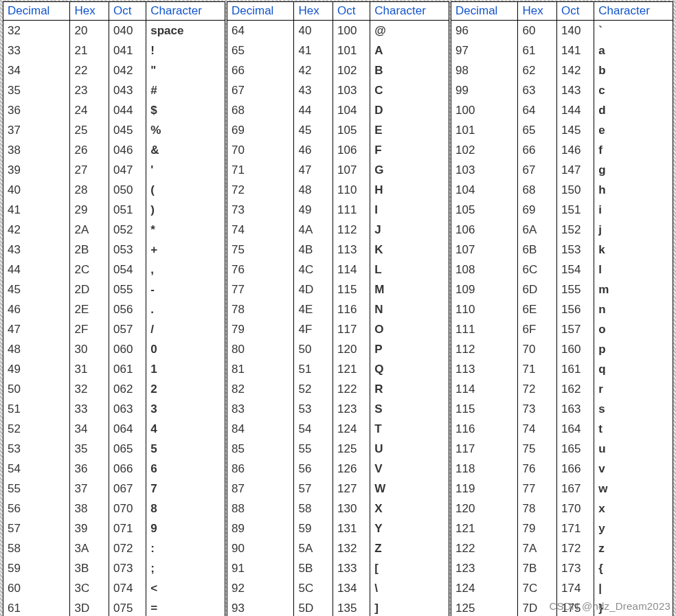 Image resolution: width=676 pixels, height=616 pixels. I want to click on cell-hex: 61, so click(537, 51).